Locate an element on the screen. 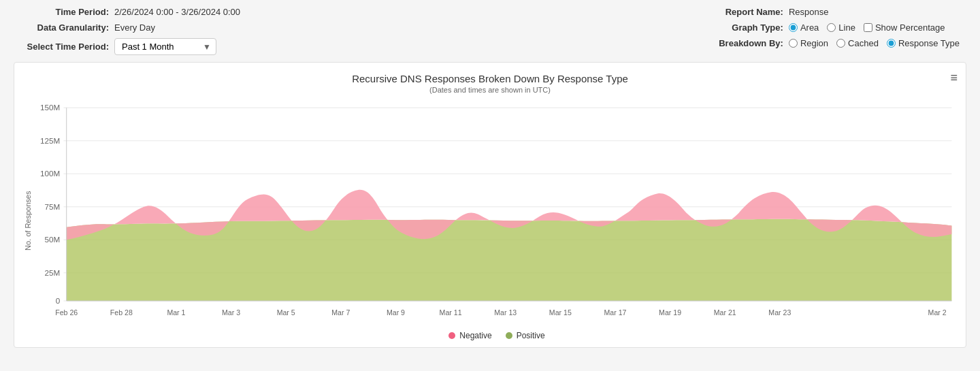 Image resolution: width=980 pixels, height=371 pixels. negative-legend-label: Negative is located at coordinates (475, 336).